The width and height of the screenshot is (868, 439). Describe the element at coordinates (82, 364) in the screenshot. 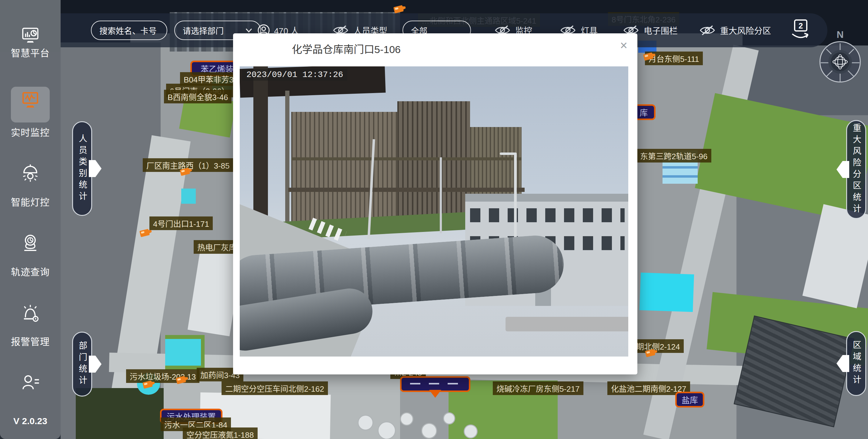

I see `tab-label: 部门统计` at that location.